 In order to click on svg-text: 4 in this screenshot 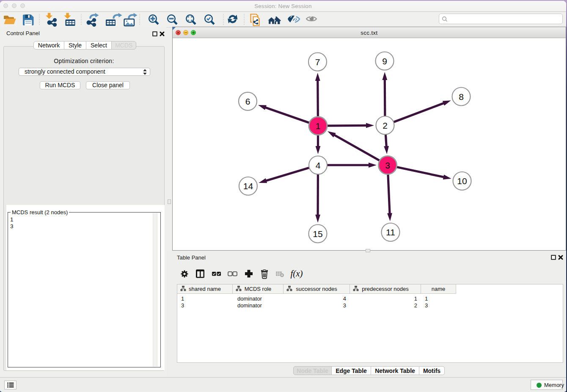, I will do `click(318, 165)`.